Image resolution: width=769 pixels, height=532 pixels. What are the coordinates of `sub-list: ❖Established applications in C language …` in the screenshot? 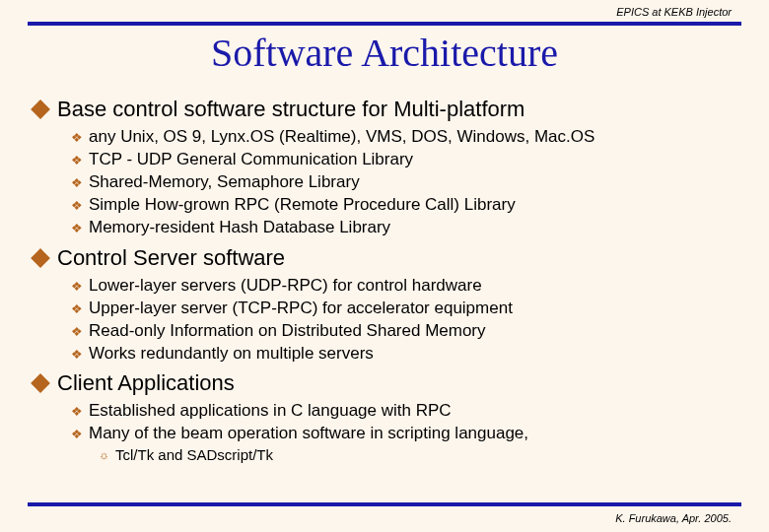 It's located at (405, 432).